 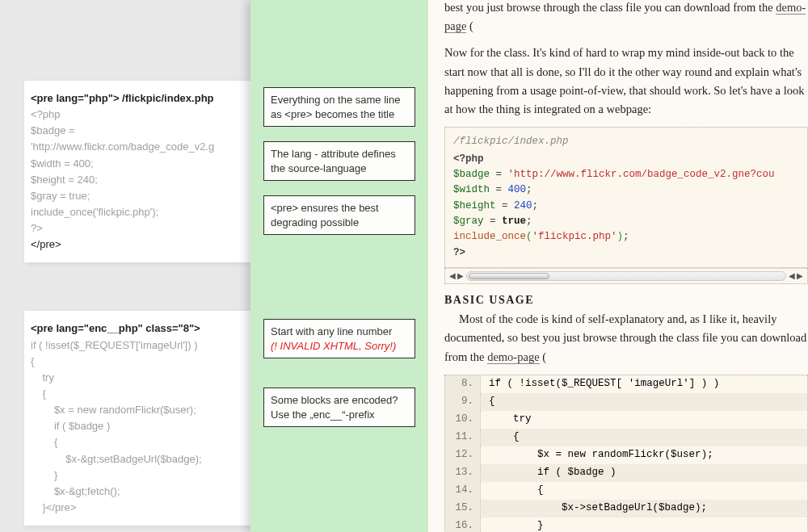 I want to click on scroll-thumb, so click(x=509, y=276).